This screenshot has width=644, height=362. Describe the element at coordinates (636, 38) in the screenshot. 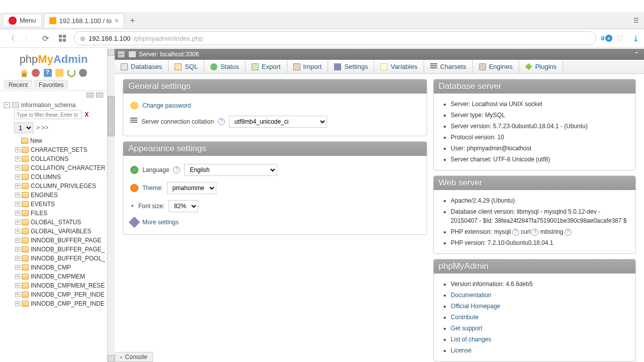

I see `downloads-button: ⤓` at that location.